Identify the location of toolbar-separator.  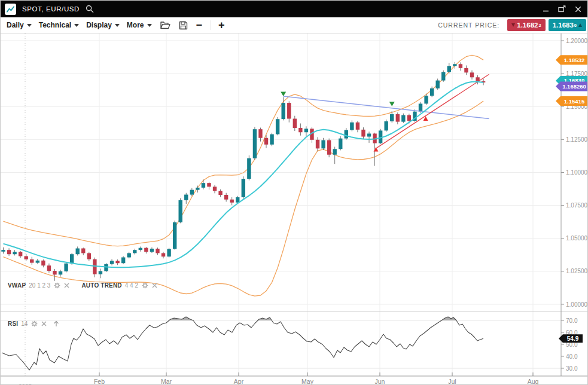
(211, 25).